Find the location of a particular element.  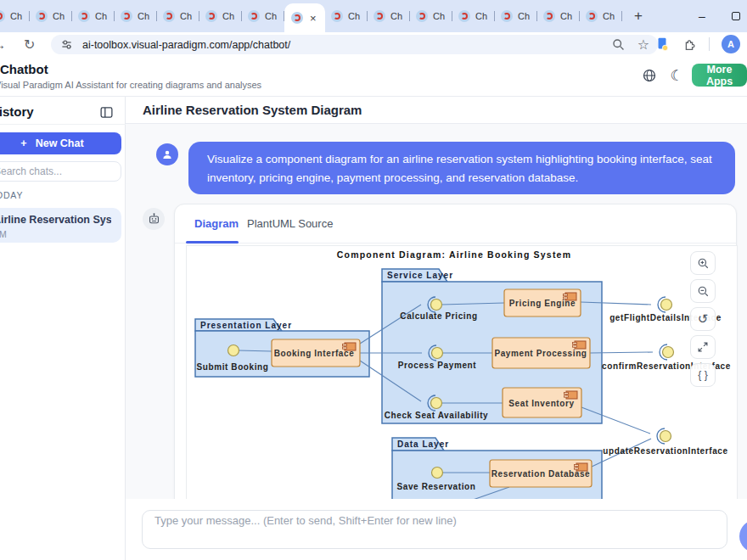

zoom-in-button is located at coordinates (703, 263).